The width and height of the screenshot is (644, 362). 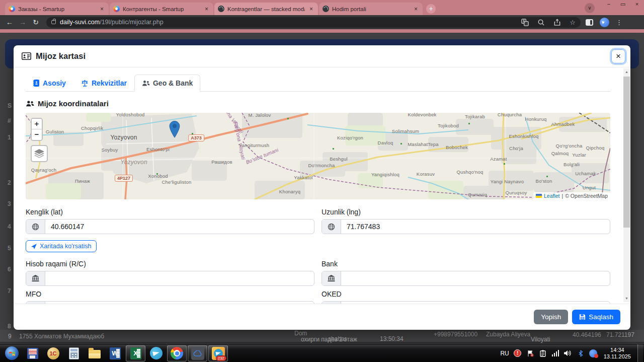 What do you see at coordinates (590, 22) in the screenshot?
I see `side-panel-icon` at bounding box center [590, 22].